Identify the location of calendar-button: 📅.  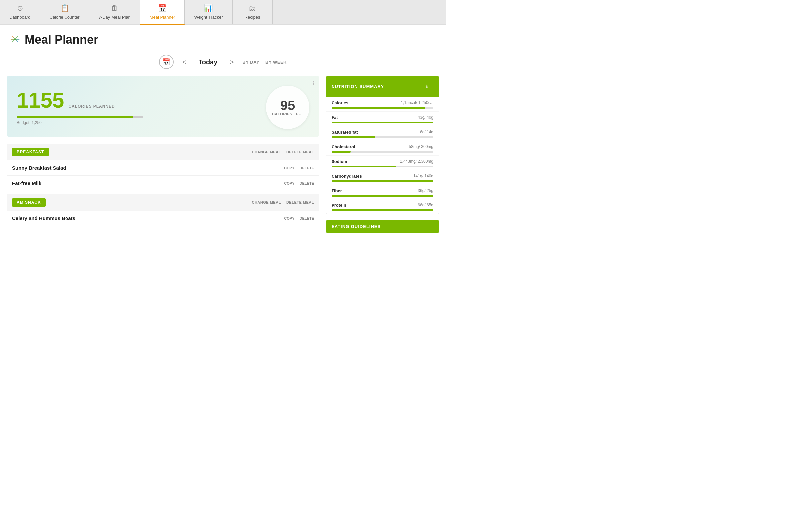
(166, 62).